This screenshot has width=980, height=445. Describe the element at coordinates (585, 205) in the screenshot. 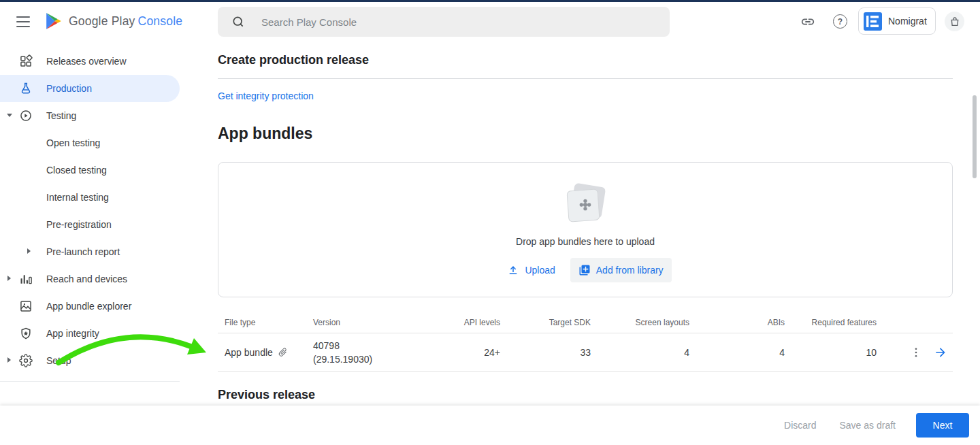

I see `flower-emblem-icon` at that location.